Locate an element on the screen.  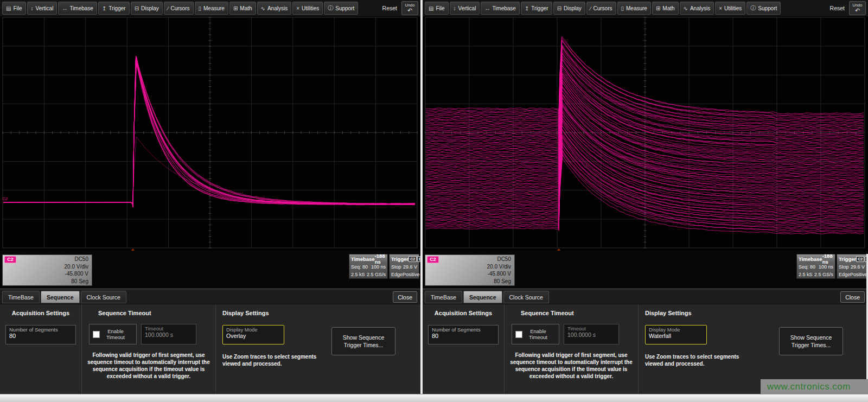
math-icon: ⊞ is located at coordinates (235, 9).